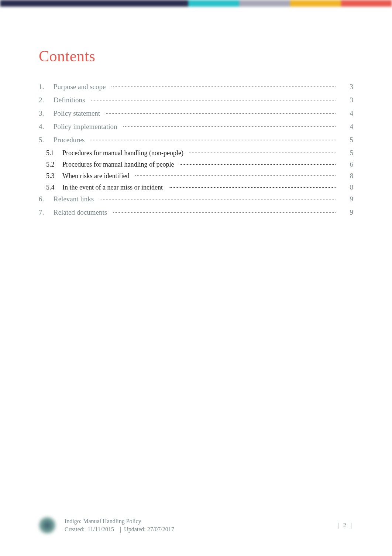  Describe the element at coordinates (54, 188) in the screenshot. I see `toc-number: 5.4` at that location.